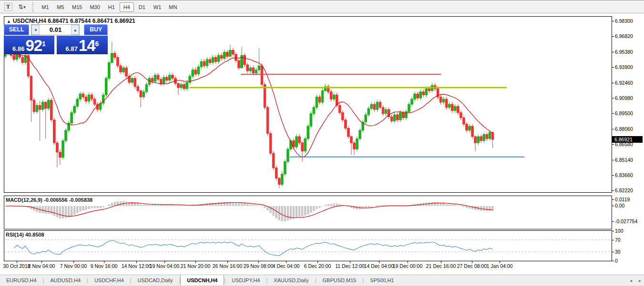 The image size is (644, 286). Describe the element at coordinates (640, 281) in the screenshot. I see `tabs-scroll-right-icon: ▸` at that location.